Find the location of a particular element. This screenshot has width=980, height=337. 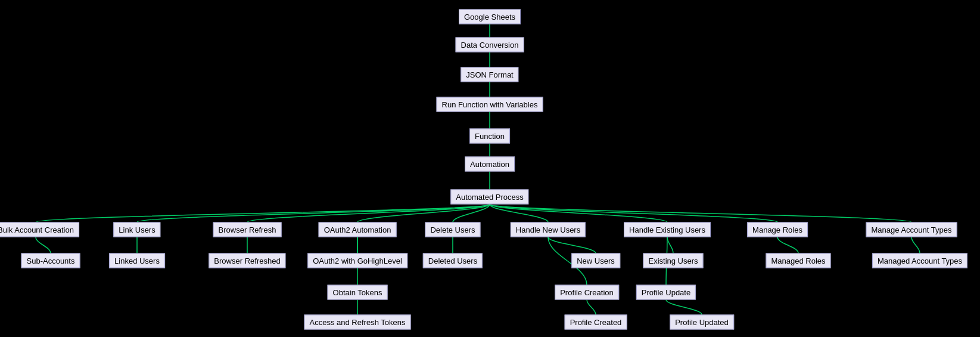

node-existing-users: Existing Users is located at coordinates (673, 261).